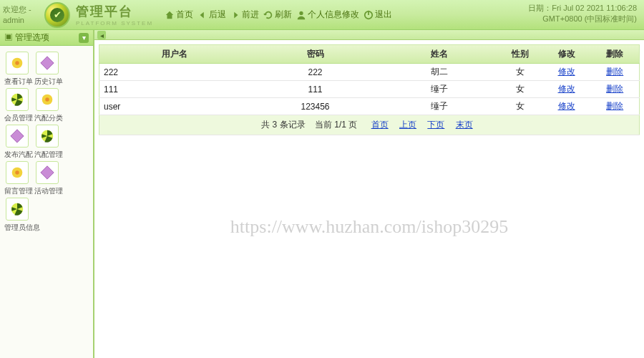  Describe the element at coordinates (218, 14) in the screenshot. I see `nav-label: 后退` at that location.